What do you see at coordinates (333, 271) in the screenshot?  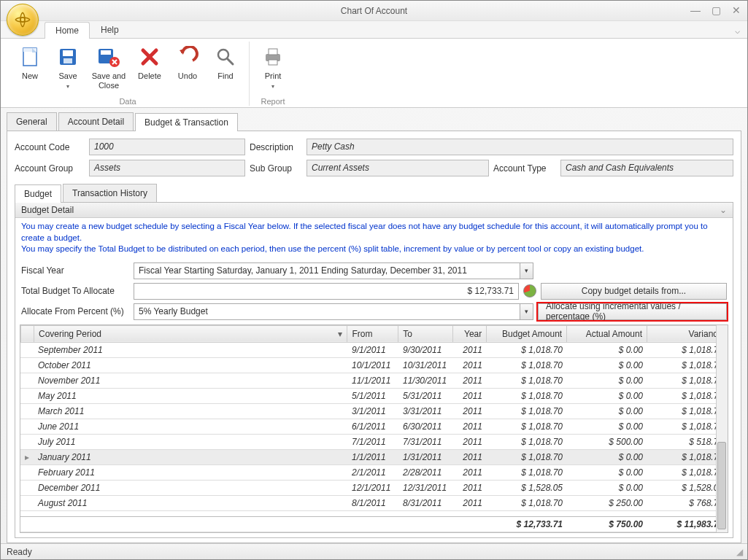 I see `fiscal-year-combo: Fiscal Year Starting Saturday, January 1…` at bounding box center [333, 271].